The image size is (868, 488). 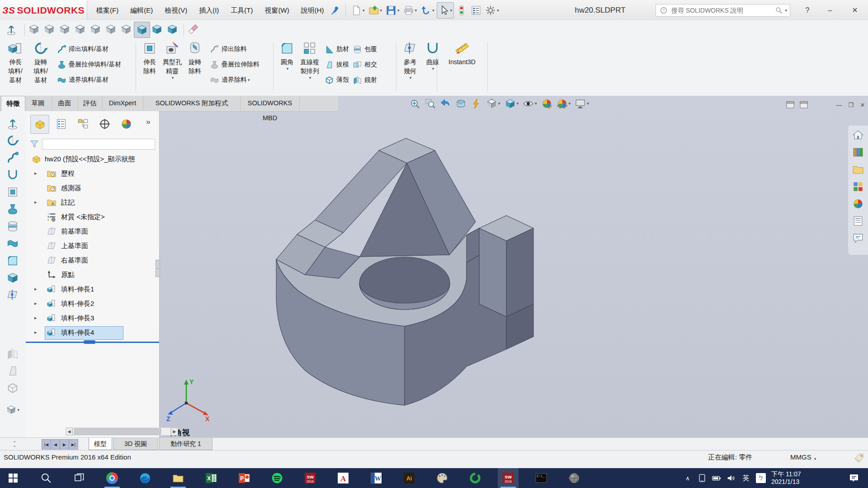 I want to click on display-style-button: ▾, so click(x=512, y=104).